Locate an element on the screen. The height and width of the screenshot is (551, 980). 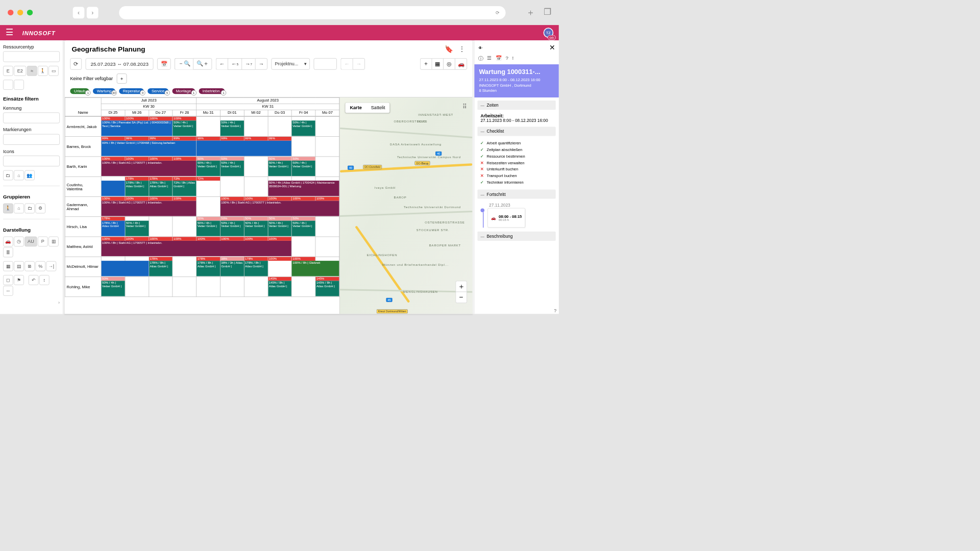
checklist-item: ✕Unterkunft buchen is located at coordinates (517, 169).